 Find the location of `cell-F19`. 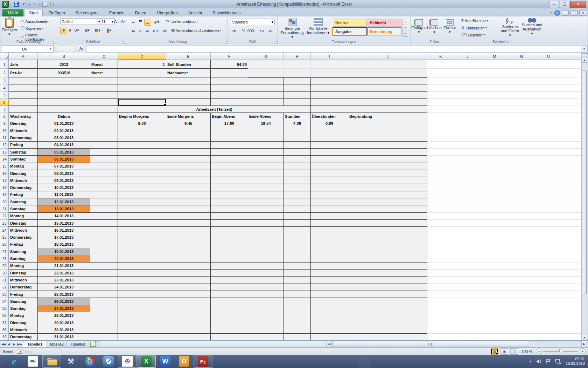

cell-F19 is located at coordinates (230, 195).